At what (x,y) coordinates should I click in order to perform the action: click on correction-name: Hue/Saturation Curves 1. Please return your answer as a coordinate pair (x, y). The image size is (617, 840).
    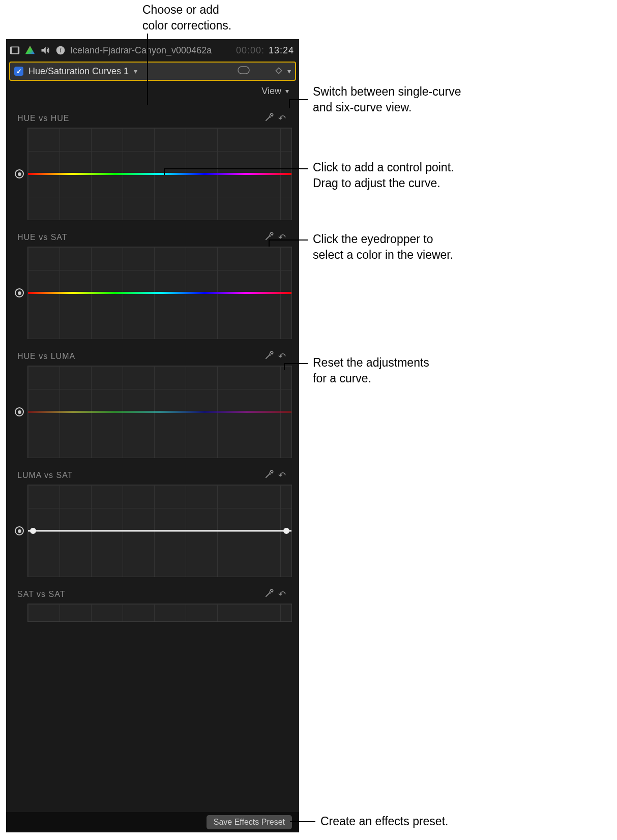
    Looking at the image, I should click on (78, 71).